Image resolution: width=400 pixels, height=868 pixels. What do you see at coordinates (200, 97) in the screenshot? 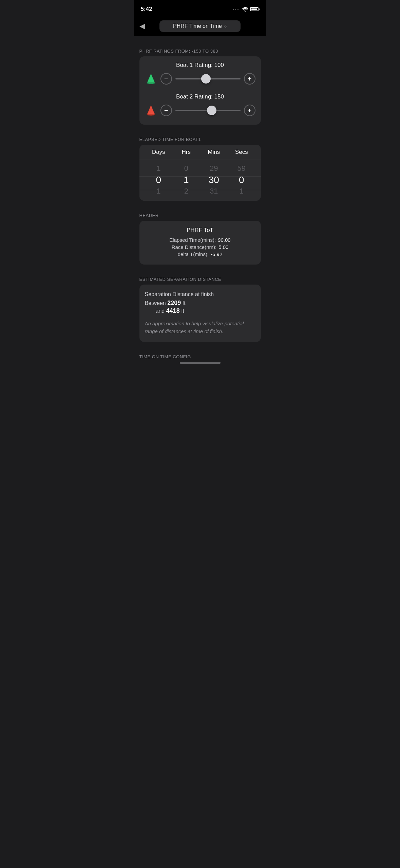
I see `boat2-rating-title: Boat 2 Rating: 150` at bounding box center [200, 97].